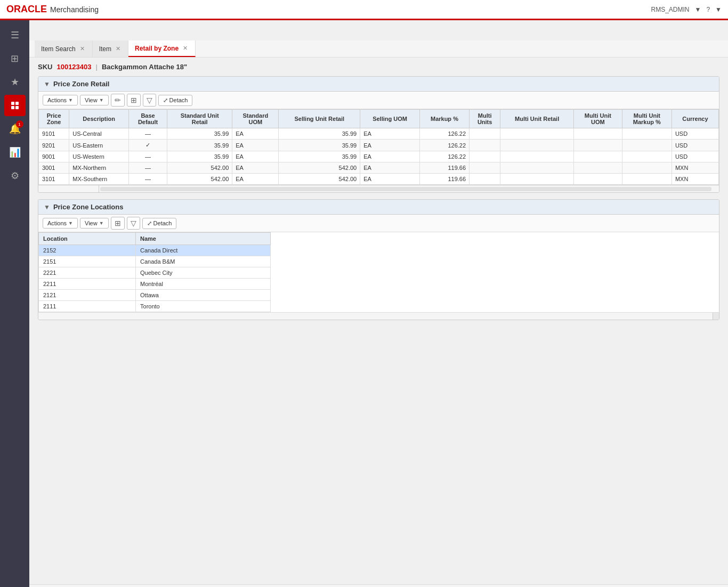 Image resolution: width=728 pixels, height=587 pixels. What do you see at coordinates (87, 307) in the screenshot?
I see `cell-location: 2111` at bounding box center [87, 307].